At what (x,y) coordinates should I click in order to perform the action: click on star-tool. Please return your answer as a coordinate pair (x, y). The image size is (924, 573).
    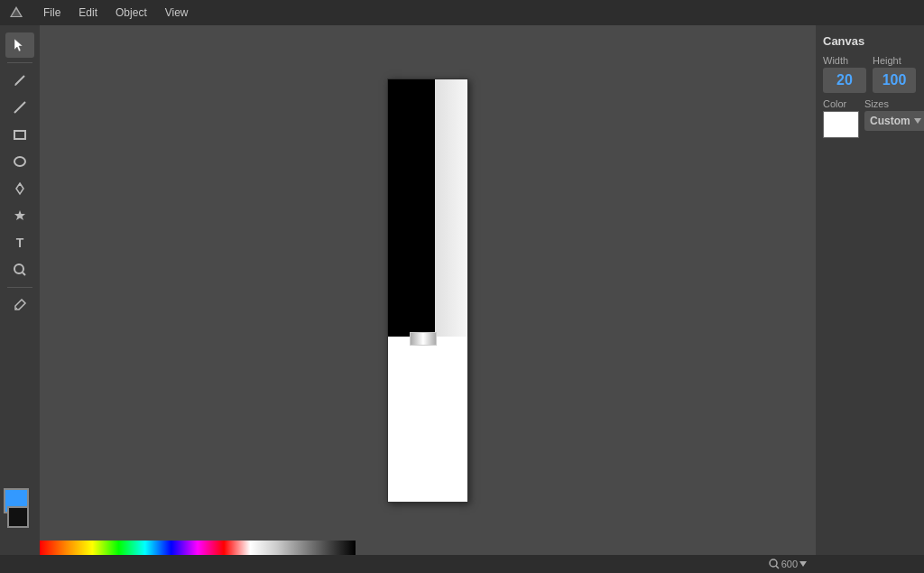
    Looking at the image, I should click on (20, 216).